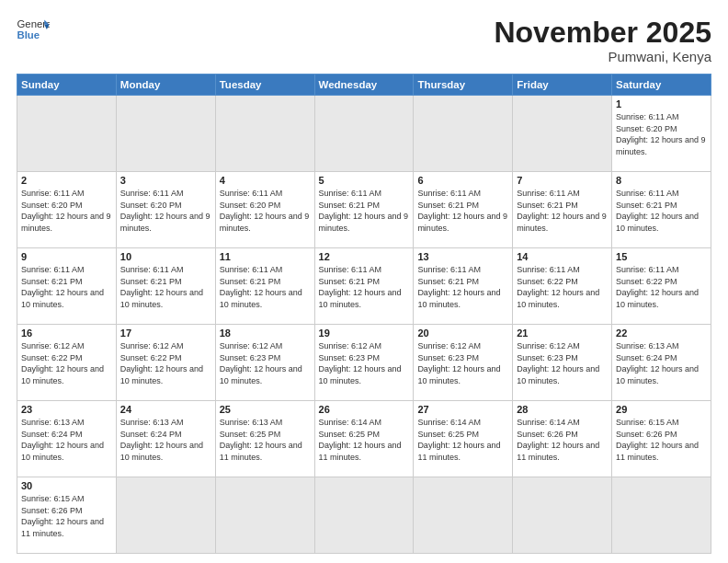 The image size is (728, 563). I want to click on day-number: 10, so click(165, 257).